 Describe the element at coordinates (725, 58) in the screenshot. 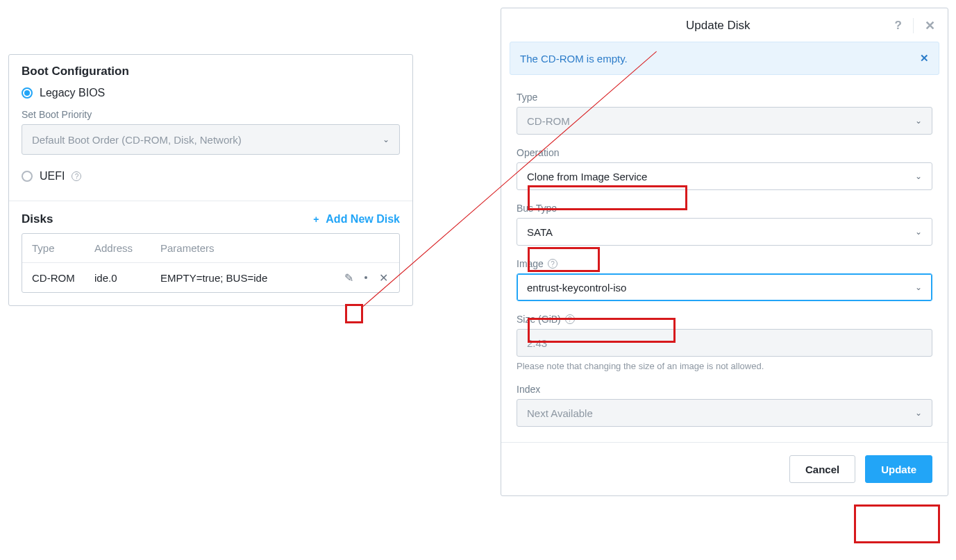

I see `info-alert: The CD-ROM is empty. ✕` at that location.